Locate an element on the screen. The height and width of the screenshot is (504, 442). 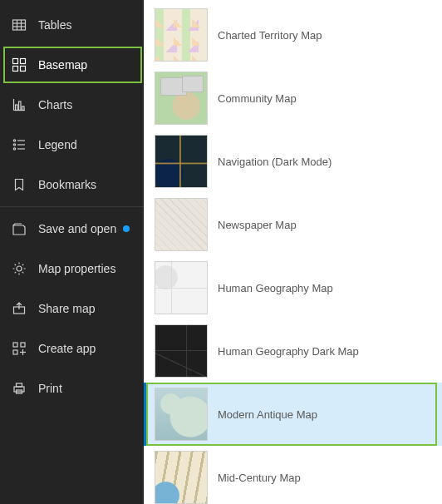
sidebar-item-label: Save and open is located at coordinates (77, 229).